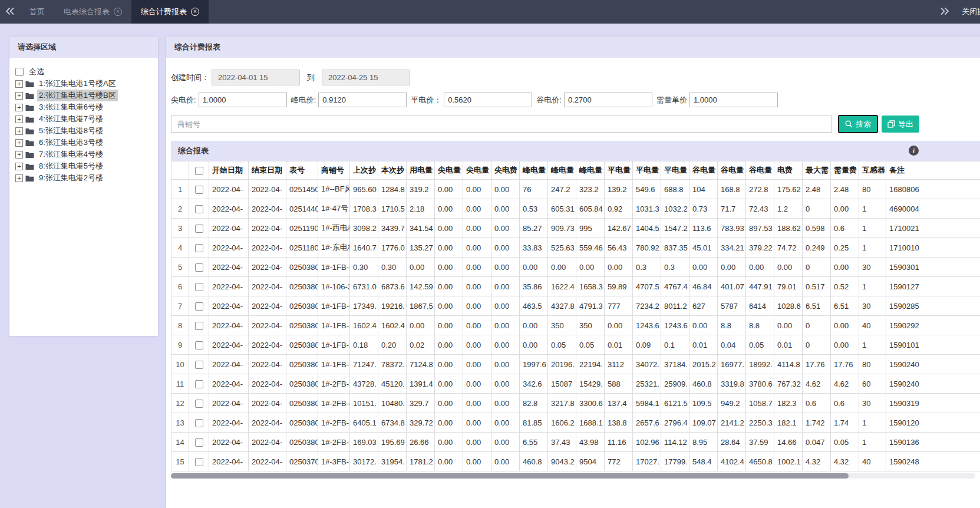 This screenshot has height=508, width=980. What do you see at coordinates (619, 190) in the screenshot?
I see `table-cell: 139.2` at bounding box center [619, 190].